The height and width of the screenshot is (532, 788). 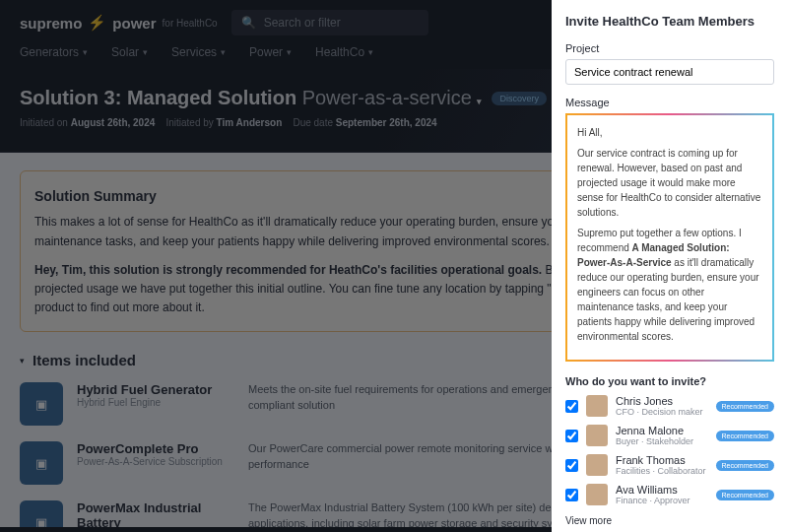 I want to click on person-role: Finance · Approver, so click(x=662, y=500).